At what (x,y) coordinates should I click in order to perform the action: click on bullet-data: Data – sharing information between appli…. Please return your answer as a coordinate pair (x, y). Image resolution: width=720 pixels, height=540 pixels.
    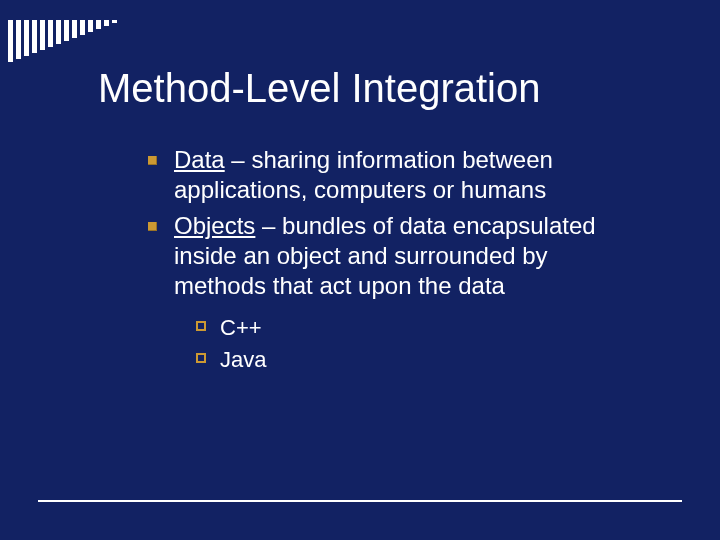
    Looking at the image, I should click on (395, 175).